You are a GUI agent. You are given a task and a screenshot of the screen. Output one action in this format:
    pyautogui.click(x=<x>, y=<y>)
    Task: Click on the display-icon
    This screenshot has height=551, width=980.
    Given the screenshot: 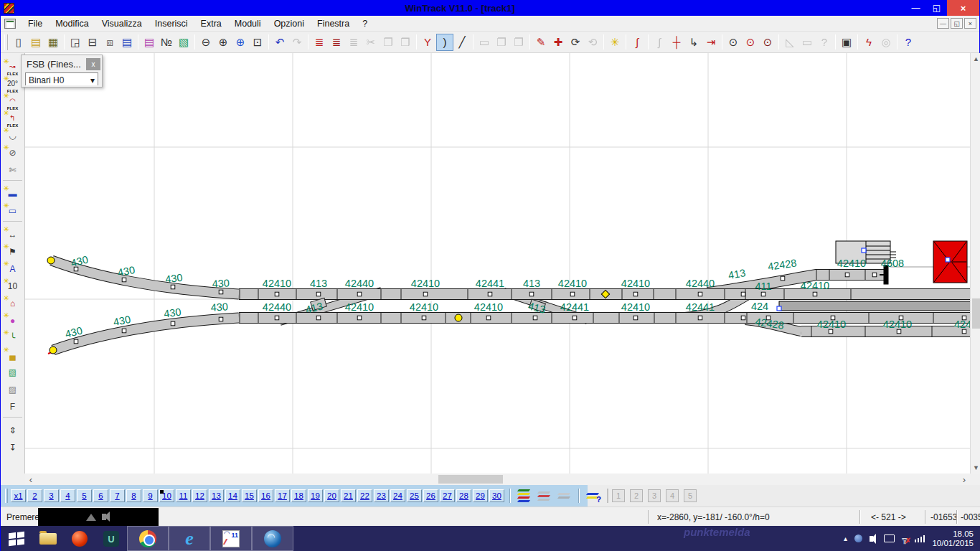 What is the action you would take?
    pyautogui.click(x=890, y=538)
    